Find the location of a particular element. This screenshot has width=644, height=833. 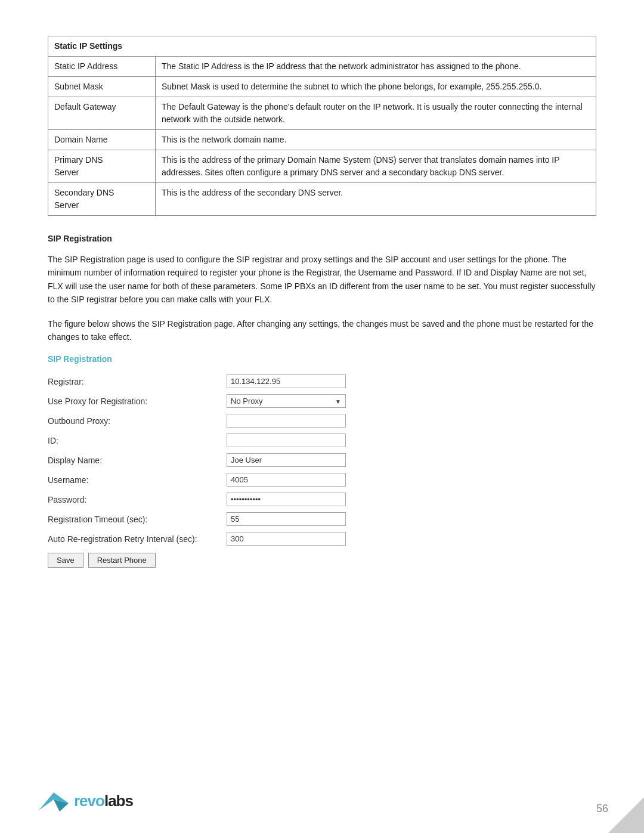

table-row-description: This is the address of the primary Domai… is located at coordinates (376, 167).